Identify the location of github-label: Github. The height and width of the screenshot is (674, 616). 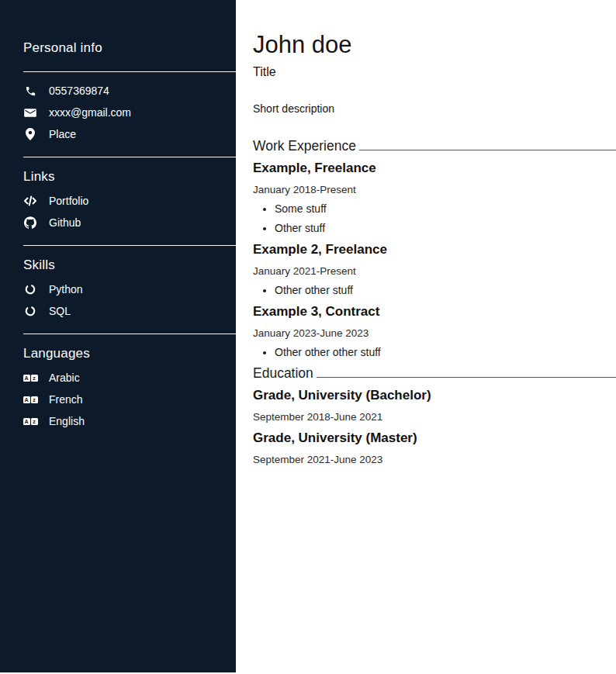
(65, 223).